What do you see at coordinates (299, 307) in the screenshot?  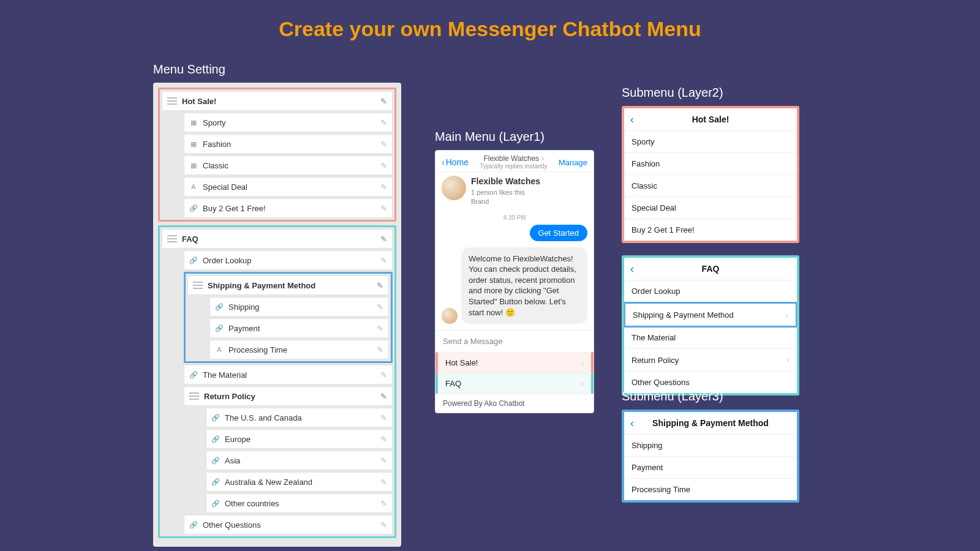 I see `menu-item: 🔗Shipping✎` at bounding box center [299, 307].